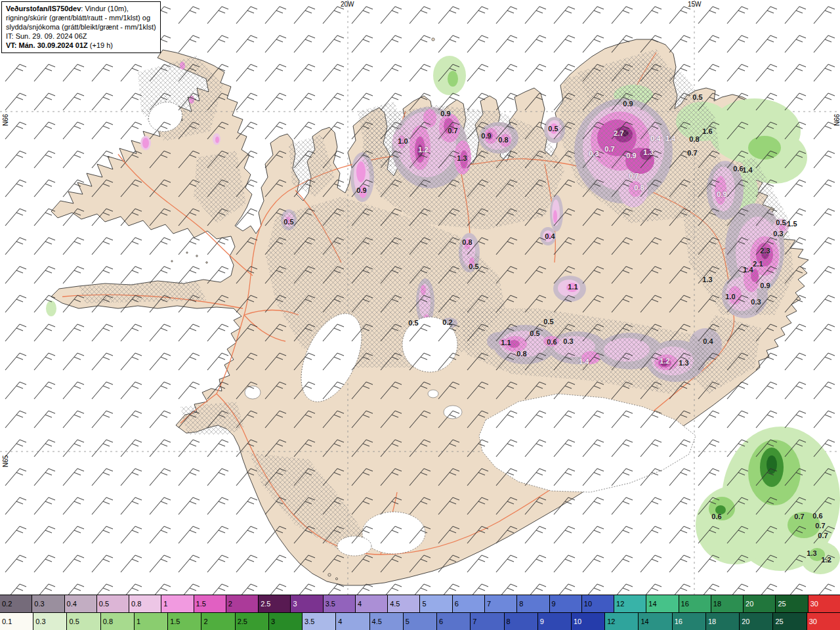  Describe the element at coordinates (146, 604) in the screenshot. I see `colorbar-segment: 0.8` at that location.